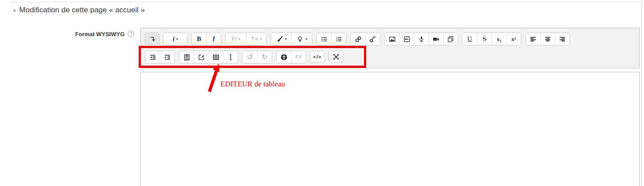 This screenshot has width=644, height=186. I want to click on media-group, so click(421, 39).